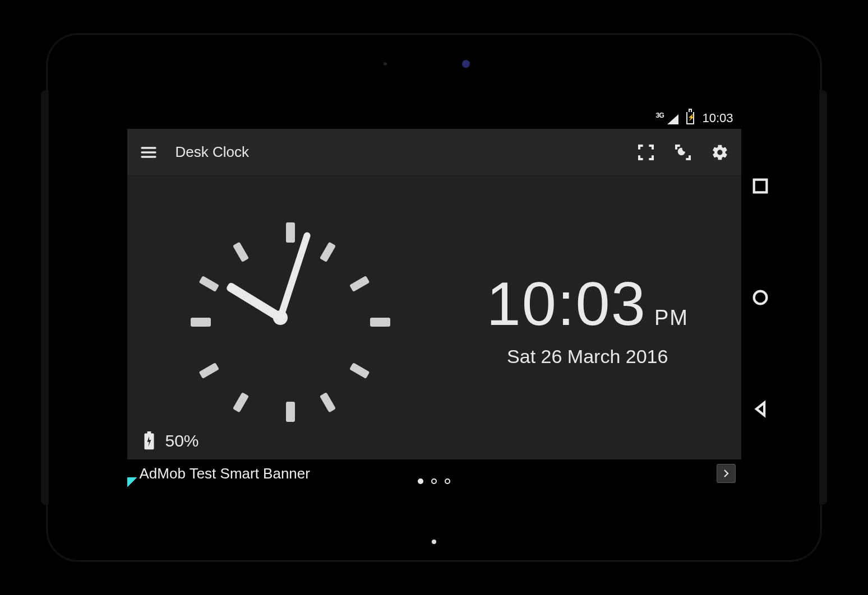 This screenshot has width=868, height=595. I want to click on ad-next-button, so click(726, 473).